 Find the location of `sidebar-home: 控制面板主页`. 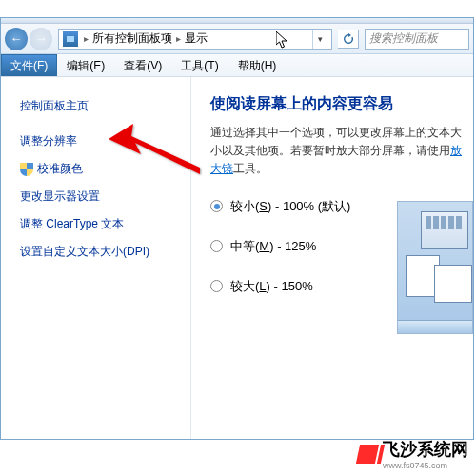

sidebar-home: 控制面板主页 is located at coordinates (95, 107).